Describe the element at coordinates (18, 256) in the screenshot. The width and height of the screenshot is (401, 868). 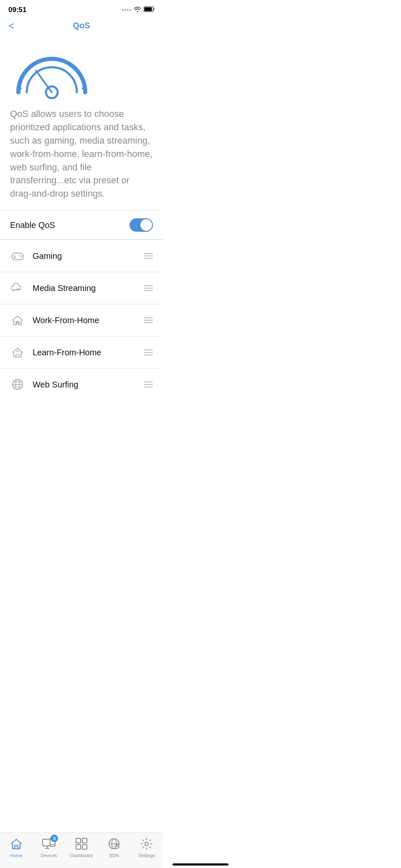
I see `gamepad-icon` at that location.